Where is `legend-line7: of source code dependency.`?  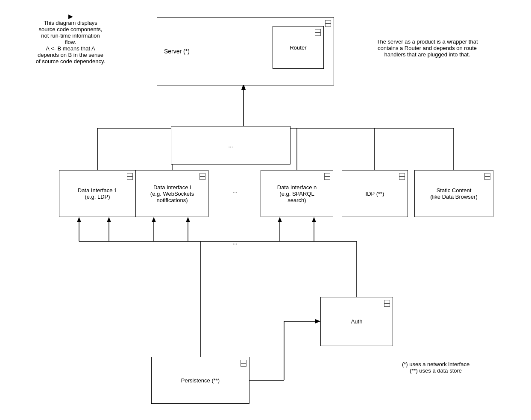
legend-line7: of source code dependency. is located at coordinates (70, 62).